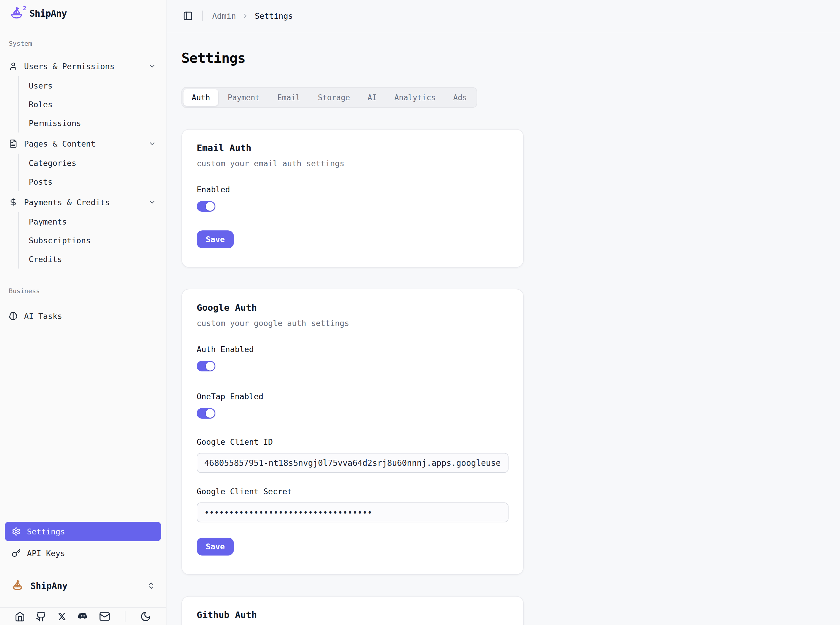 Image resolution: width=840 pixels, height=625 pixels. I want to click on sidebar-item-api-keys: API Keys, so click(83, 553).